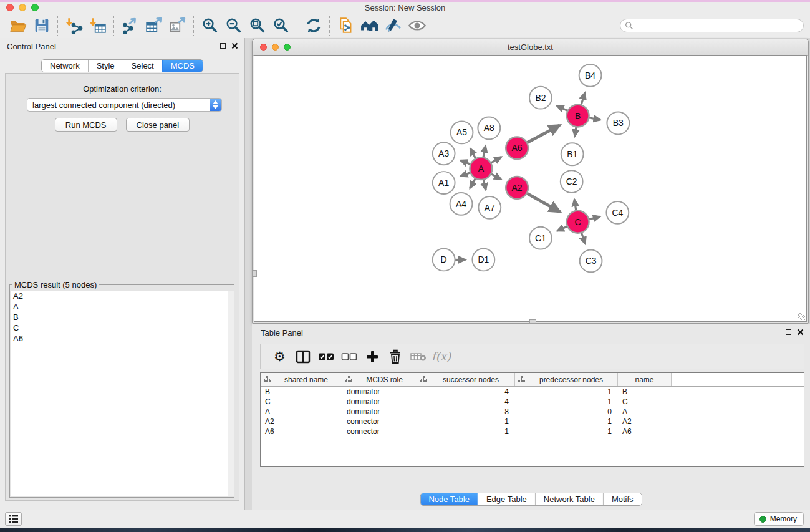 The image size is (810, 532). What do you see at coordinates (65, 66) in the screenshot?
I see `tab-network: Network` at bounding box center [65, 66].